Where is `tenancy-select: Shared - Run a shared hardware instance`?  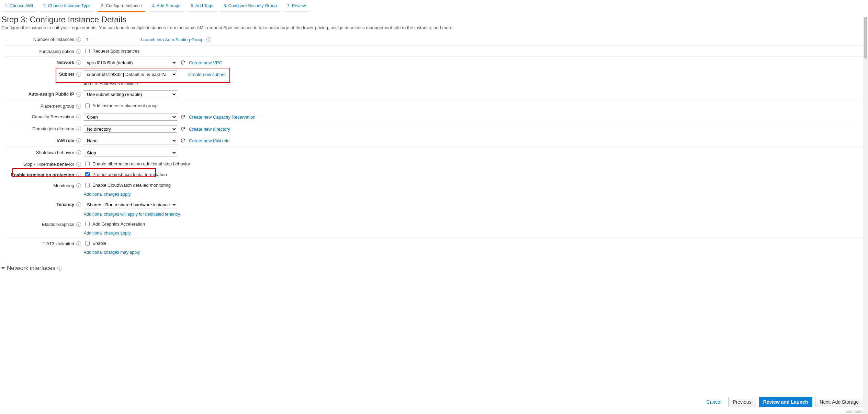 tenancy-select: Shared - Run a shared hardware instance is located at coordinates (131, 205).